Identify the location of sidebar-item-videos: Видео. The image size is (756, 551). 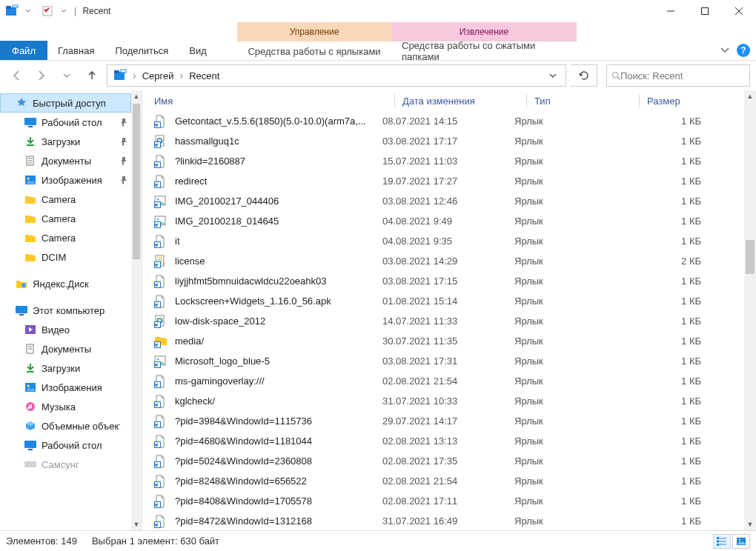
(65, 330).